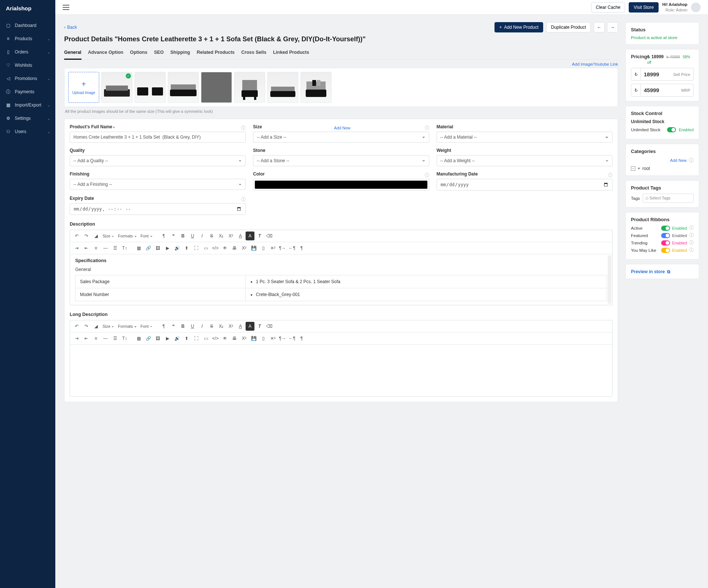  I want to click on material-select: -- Add a Material --, so click(524, 137).